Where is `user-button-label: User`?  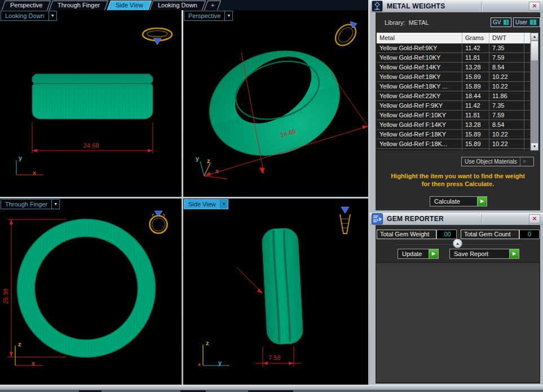 user-button-label: User is located at coordinates (521, 23).